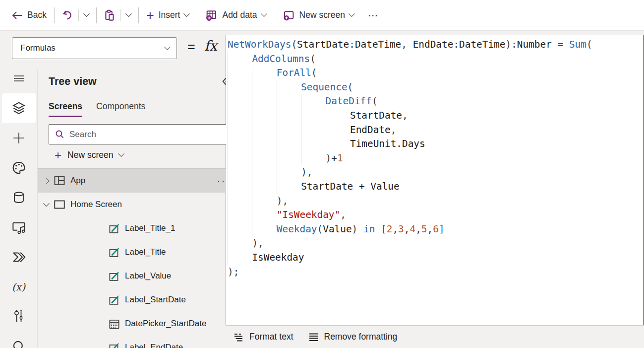  I want to click on tree-item-label-title: Label_Title, so click(132, 252).